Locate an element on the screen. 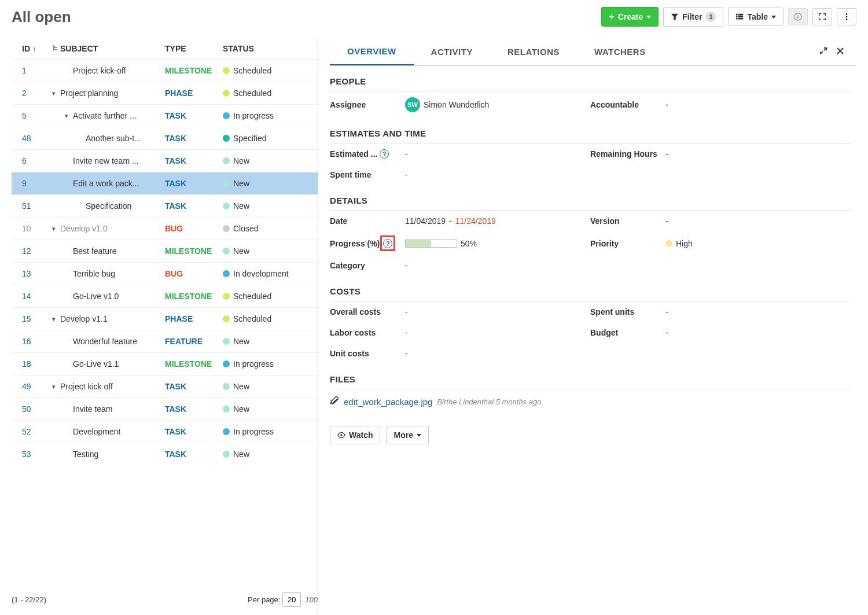 This screenshot has height=615, width=868. work-package-subject: Go-Live v1.1 is located at coordinates (96, 364).